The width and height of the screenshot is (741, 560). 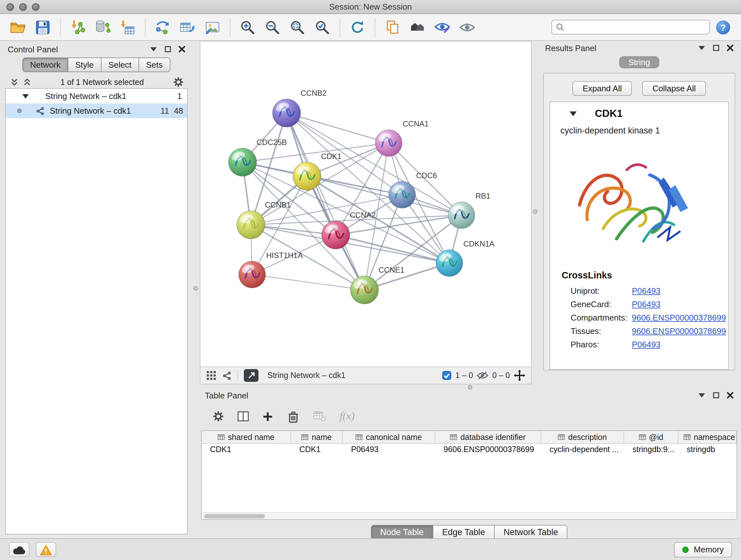 I want to click on collapse-all-button: Collapse All, so click(x=674, y=88).